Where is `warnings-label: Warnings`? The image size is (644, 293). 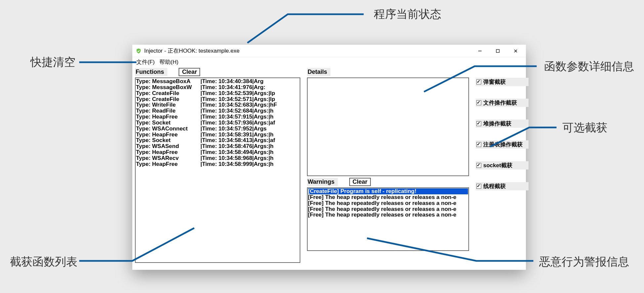 warnings-label: Warnings is located at coordinates (322, 182).